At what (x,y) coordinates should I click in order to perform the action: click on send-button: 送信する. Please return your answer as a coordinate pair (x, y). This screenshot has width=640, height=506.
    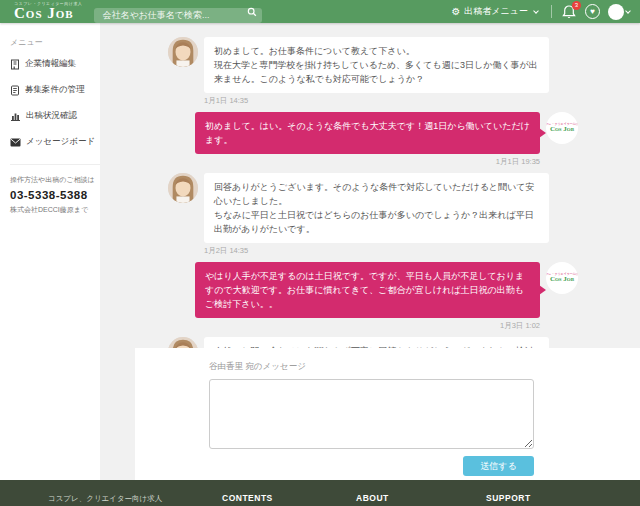
    Looking at the image, I should click on (498, 466).